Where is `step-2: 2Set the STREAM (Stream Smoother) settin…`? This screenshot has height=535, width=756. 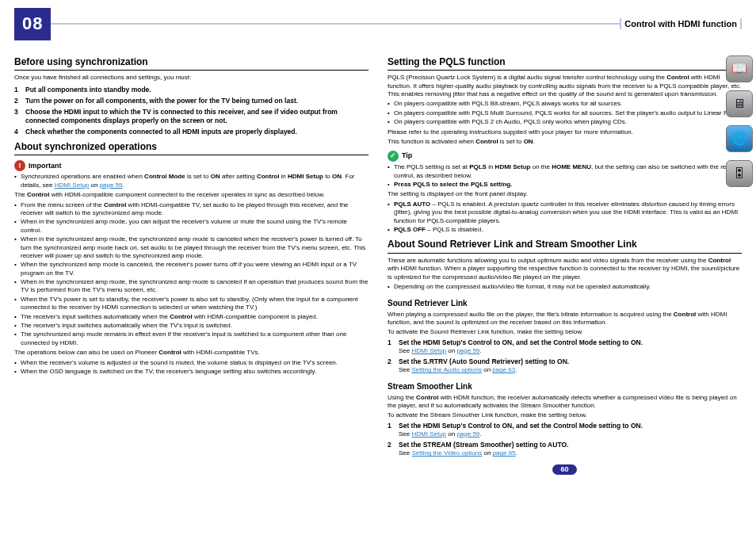
step-2: 2Set the STREAM (Stream Smoother) settin… is located at coordinates (564, 449).